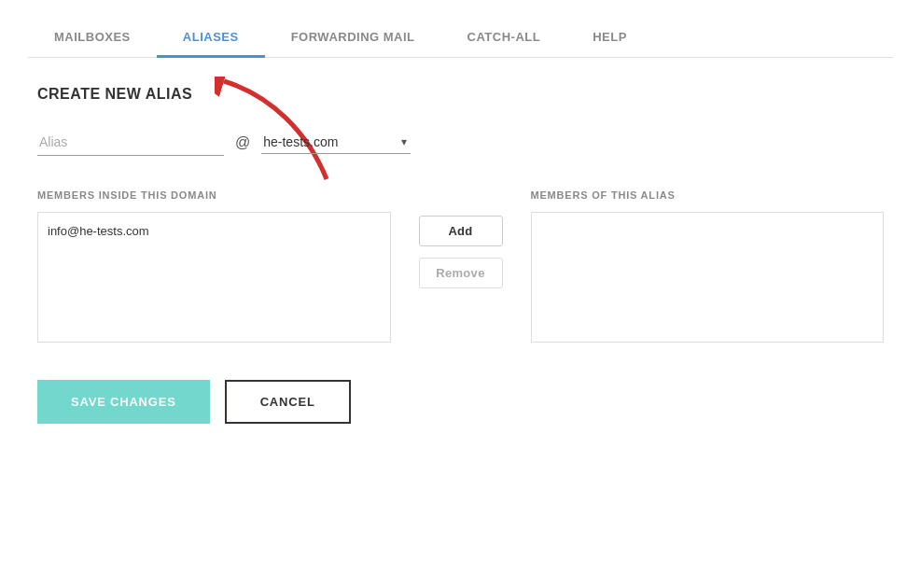 The height and width of the screenshot is (588, 921). What do you see at coordinates (461, 231) in the screenshot?
I see `add-button: Add` at bounding box center [461, 231].